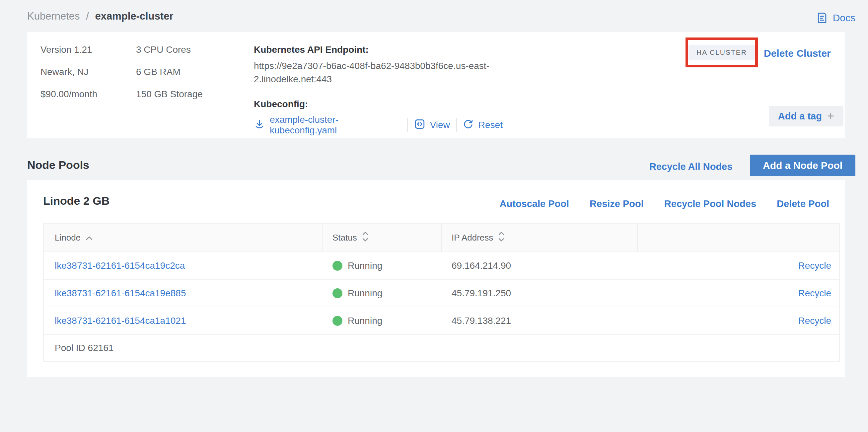  What do you see at coordinates (691, 167) in the screenshot?
I see `recycle-all-nodes-button: Recycle All Nodes` at bounding box center [691, 167].